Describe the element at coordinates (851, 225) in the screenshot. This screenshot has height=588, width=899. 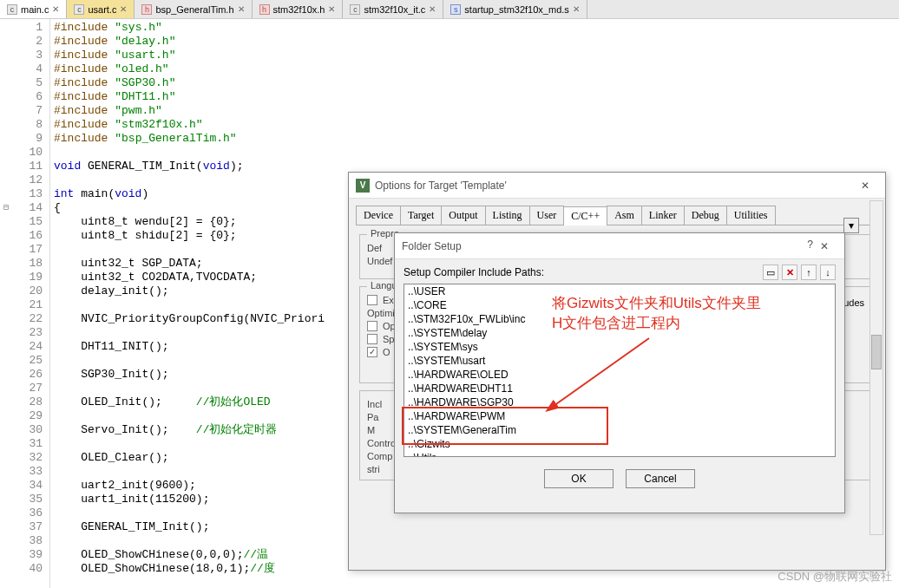
I see `dropdown-icon: ▾` at that location.